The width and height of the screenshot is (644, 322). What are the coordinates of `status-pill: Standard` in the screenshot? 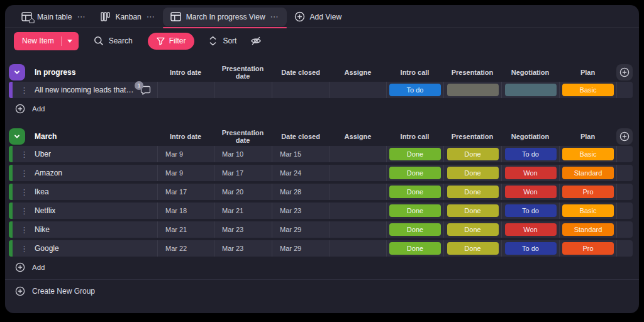 It's located at (588, 230).